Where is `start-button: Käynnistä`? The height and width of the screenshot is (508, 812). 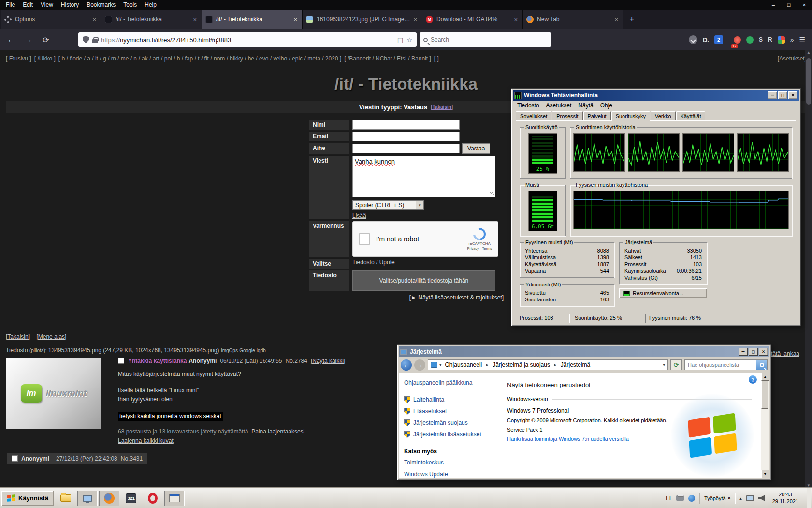
start-button: Käynnistä is located at coordinates (28, 498).